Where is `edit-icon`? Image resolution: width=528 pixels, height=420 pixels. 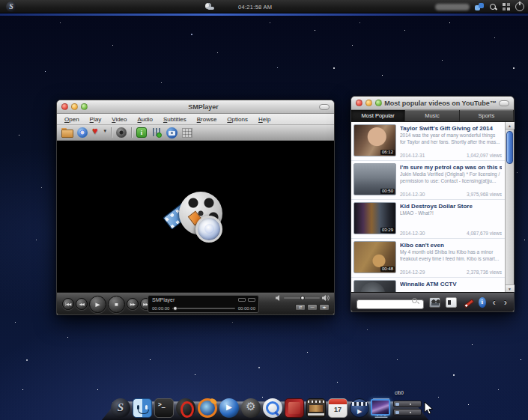 edit-icon is located at coordinates (467, 302).